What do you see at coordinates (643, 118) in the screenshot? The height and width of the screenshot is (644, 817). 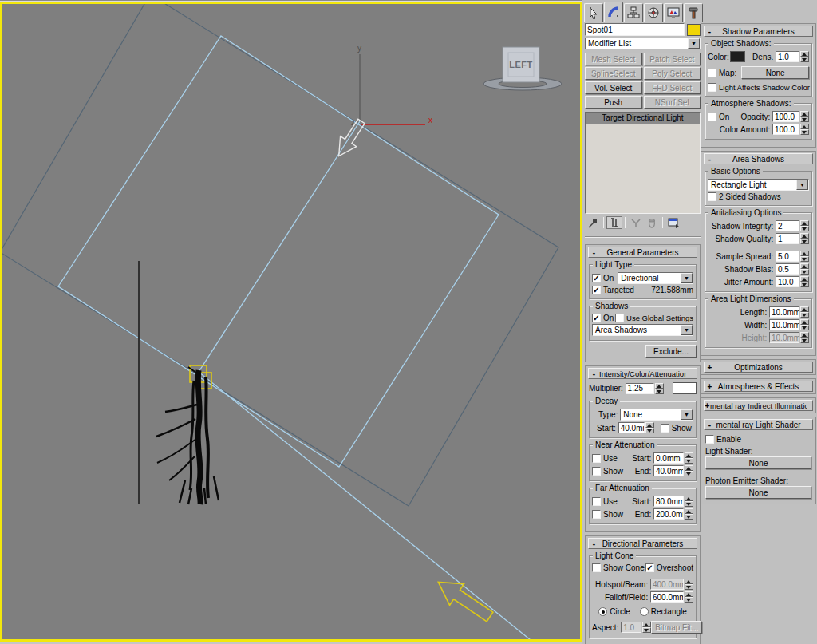 I see `stack-item-selected: Target Directional Light` at bounding box center [643, 118].